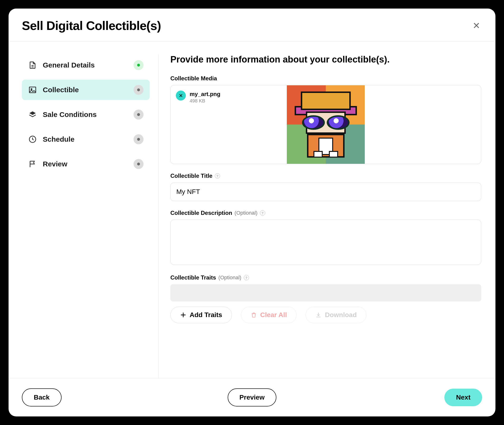 This screenshot has height=425, width=504. Describe the element at coordinates (88, 164) in the screenshot. I see `sidebar-step-label: Review` at that location.